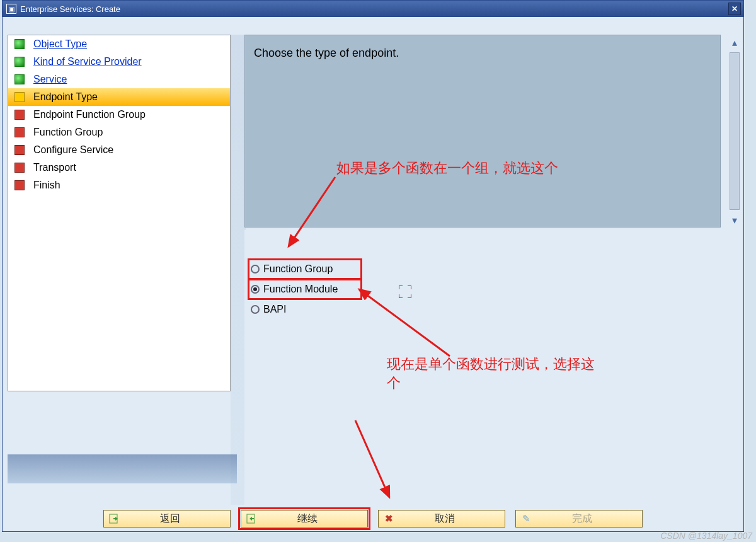  What do you see at coordinates (251, 519) in the screenshot?
I see `continue-icon` at bounding box center [251, 519].